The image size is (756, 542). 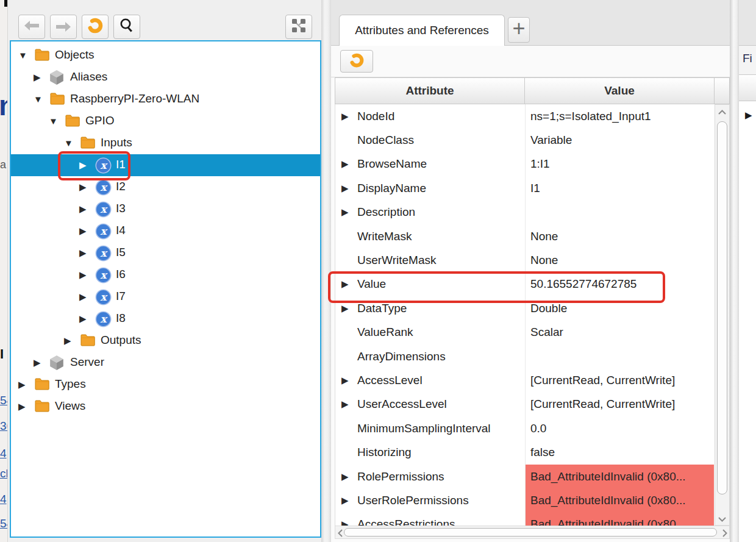 What do you see at coordinates (524, 380) in the screenshot?
I see `attribute-row-accesslevel: ▶AccessLevel[CurrentRead, CurrentWrite]` at bounding box center [524, 380].